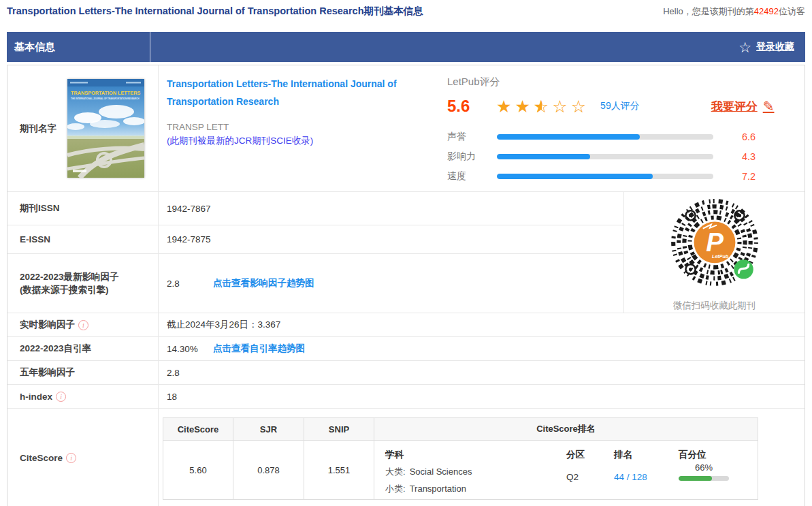 The height and width of the screenshot is (506, 812). Describe the element at coordinates (316, 283) in the screenshot. I see `row-impact-factor: 2022-2023最新影响因子 (数据来源于搜索引擎) 2.8 点击查看影响因子…` at that location.